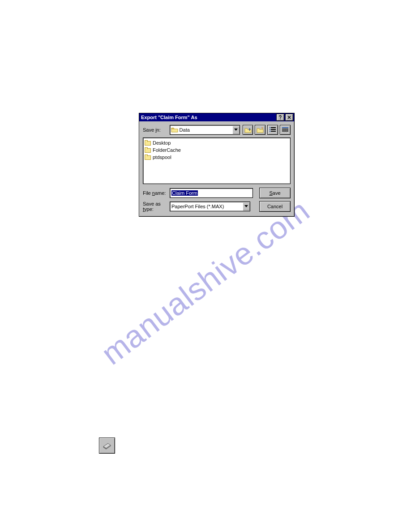 Image resolution: width=411 pixels, height=532 pixels. I want to click on label-text: Save as, so click(152, 204).